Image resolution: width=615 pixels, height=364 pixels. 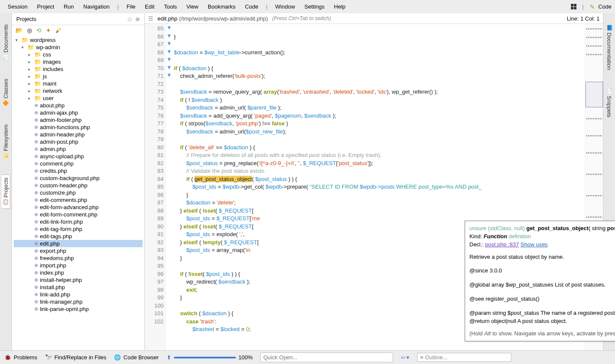 What do you see at coordinates (192, 7) in the screenshot?
I see `menu-view: View` at bounding box center [192, 7].